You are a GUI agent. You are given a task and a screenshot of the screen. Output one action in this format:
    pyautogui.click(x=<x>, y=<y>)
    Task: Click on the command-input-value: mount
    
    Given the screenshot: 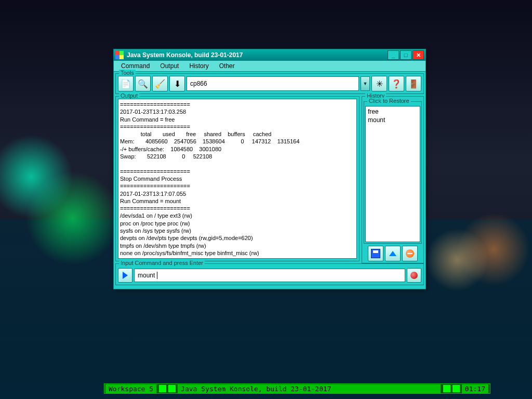 What is the action you would take?
    pyautogui.click(x=147, y=275)
    